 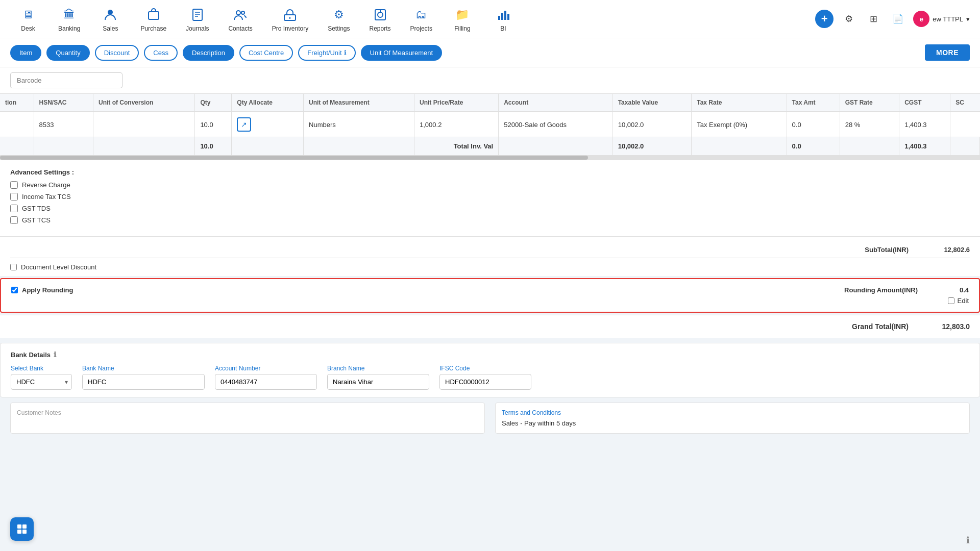 I want to click on total-label: Total Inv. Val, so click(x=456, y=146).